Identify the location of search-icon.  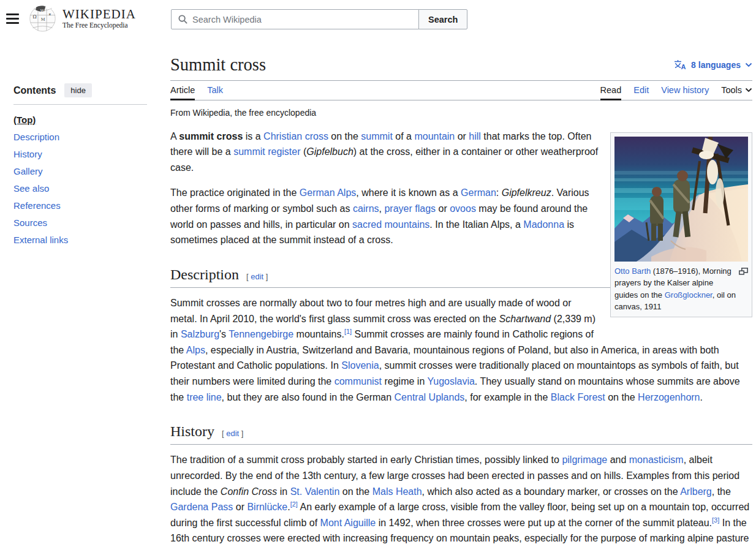
(183, 20).